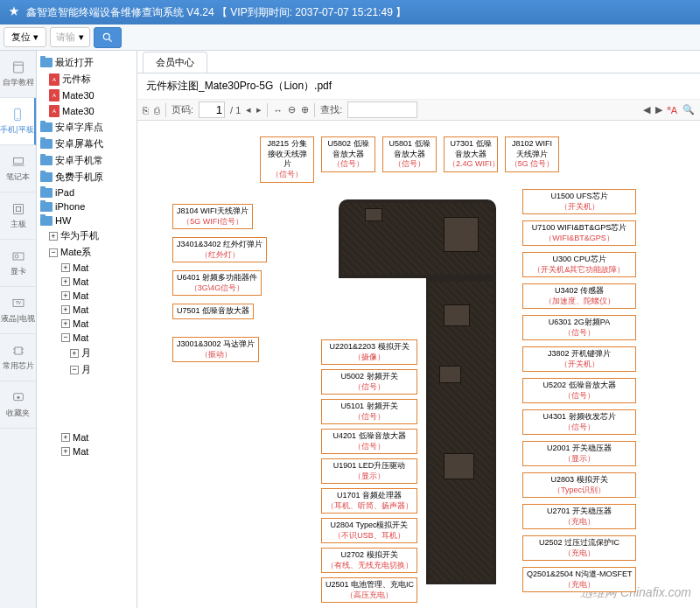 The width and height of the screenshot is (700, 608). I want to click on sidebar-item-board: 主板, so click(18, 216).